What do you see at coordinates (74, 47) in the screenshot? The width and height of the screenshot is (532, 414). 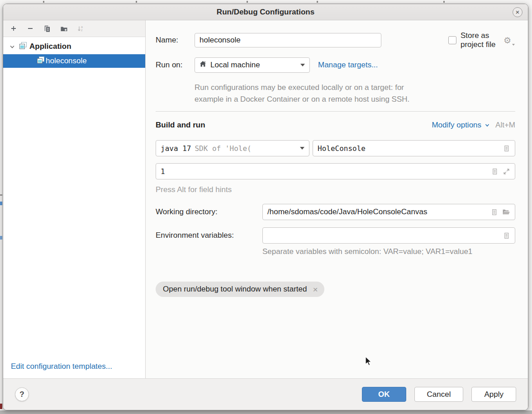 I see `tree-group-application: Application` at bounding box center [74, 47].